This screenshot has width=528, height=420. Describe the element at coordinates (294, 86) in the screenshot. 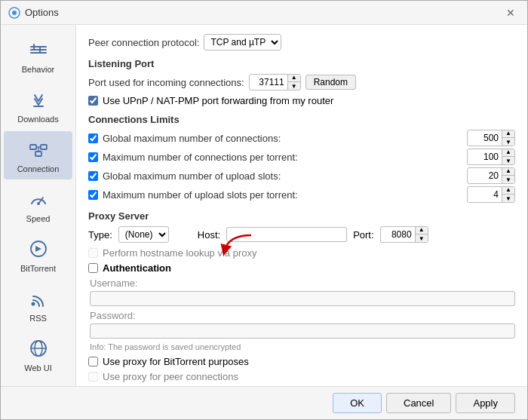

I see `port-down-button: ▼` at that location.